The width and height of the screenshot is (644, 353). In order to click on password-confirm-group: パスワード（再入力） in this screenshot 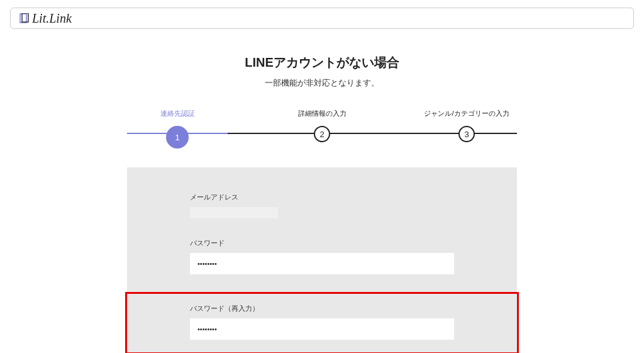, I will do `click(322, 322)`.